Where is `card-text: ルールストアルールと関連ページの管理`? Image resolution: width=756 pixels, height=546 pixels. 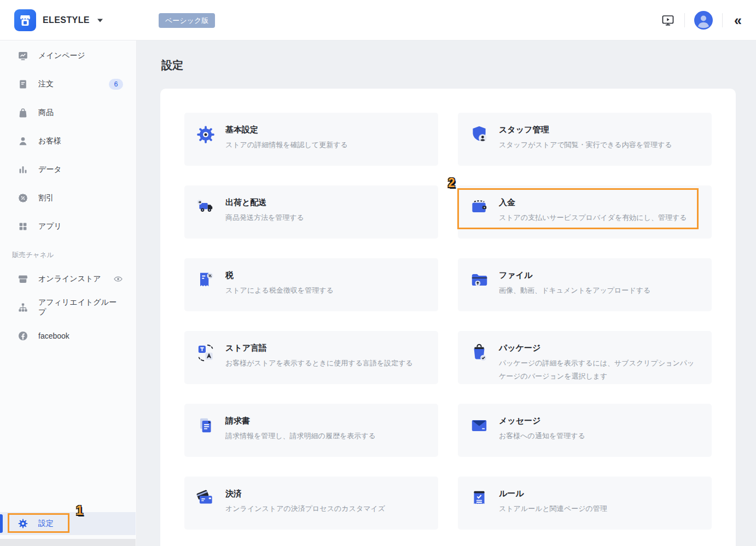 card-text: ルールストアルールと関連ページの管理 is located at coordinates (553, 502).